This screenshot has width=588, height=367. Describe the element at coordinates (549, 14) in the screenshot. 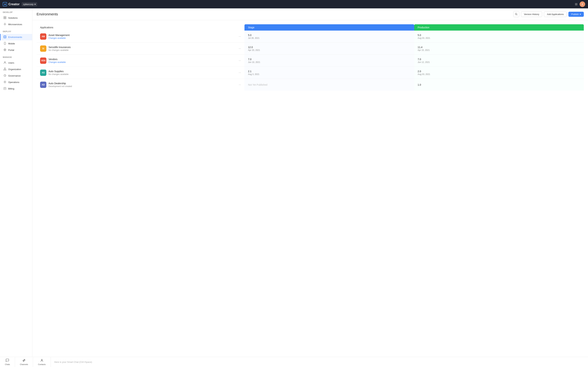

I see `header-actions: Version History Add Applications Publish…` at that location.